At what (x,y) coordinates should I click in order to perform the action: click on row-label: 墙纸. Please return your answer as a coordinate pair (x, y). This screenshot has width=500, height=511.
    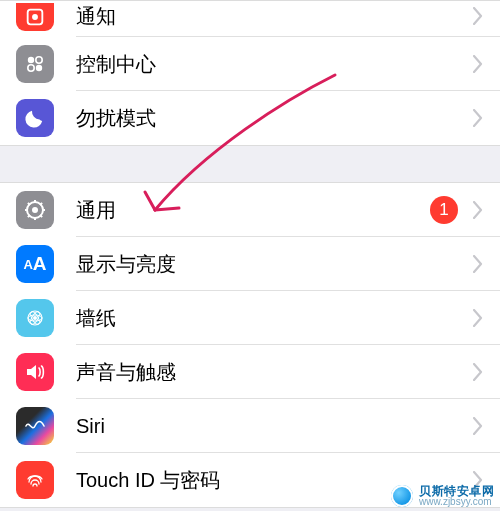
    Looking at the image, I should click on (271, 318).